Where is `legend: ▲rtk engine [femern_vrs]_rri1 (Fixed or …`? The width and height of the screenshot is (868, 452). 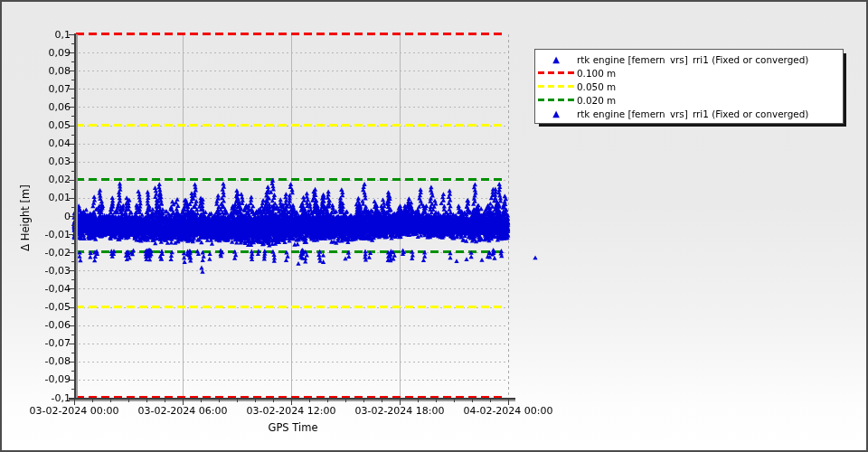
legend: ▲rtk engine [femern_vrs]_rri1 (Fixed or … is located at coordinates (689, 87).